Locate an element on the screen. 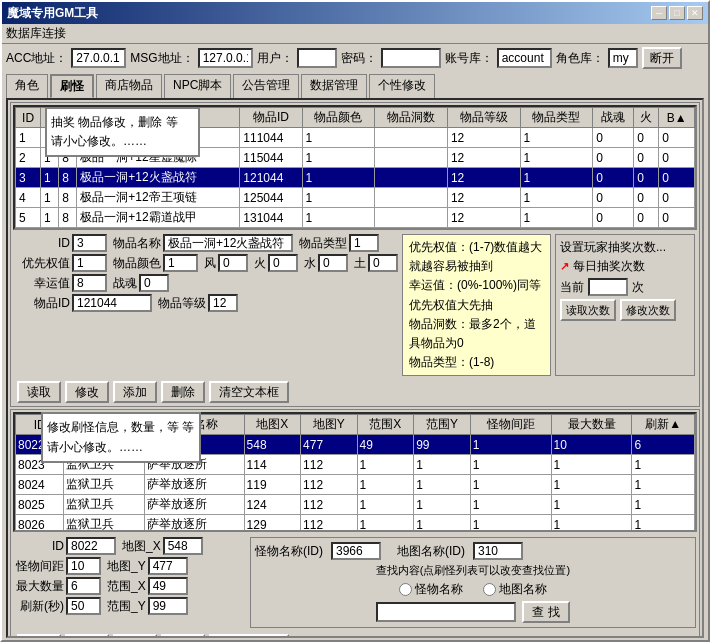  color-input is located at coordinates (180, 263).